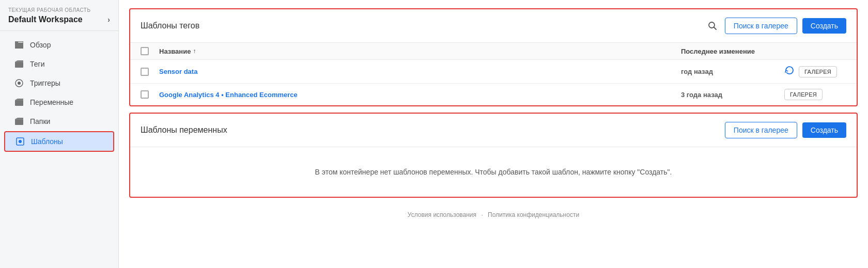  Describe the element at coordinates (19, 102) in the screenshot. I see `variables-icon` at that location.